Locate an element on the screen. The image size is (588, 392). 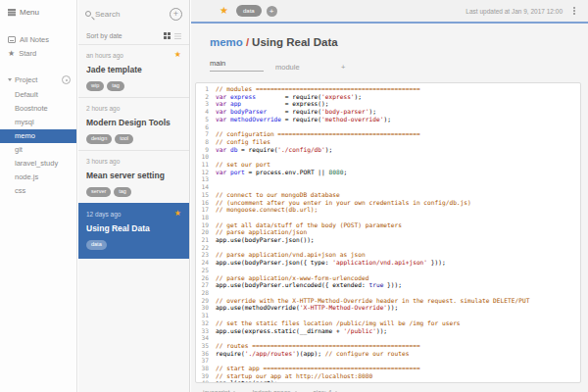
note-list-item: an hours ago★Jade templatewiptag is located at coordinates (133, 71).